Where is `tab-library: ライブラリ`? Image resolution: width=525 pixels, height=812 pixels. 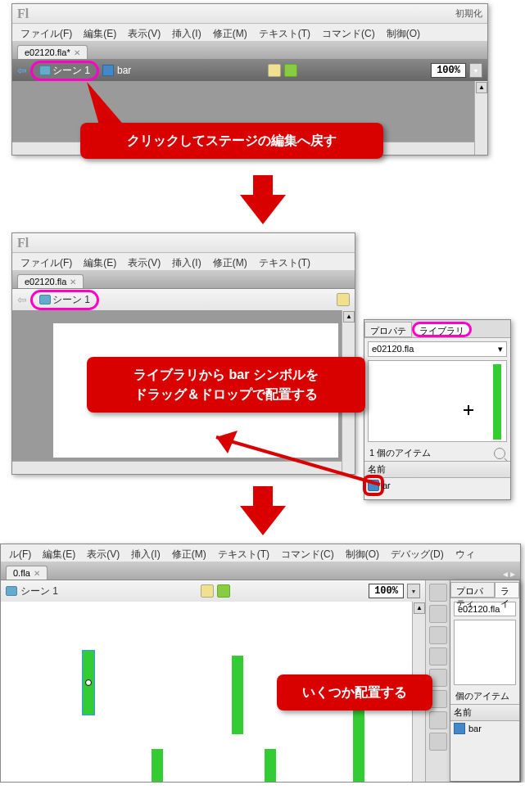
tab-library: ライブラリ is located at coordinates (442, 329).